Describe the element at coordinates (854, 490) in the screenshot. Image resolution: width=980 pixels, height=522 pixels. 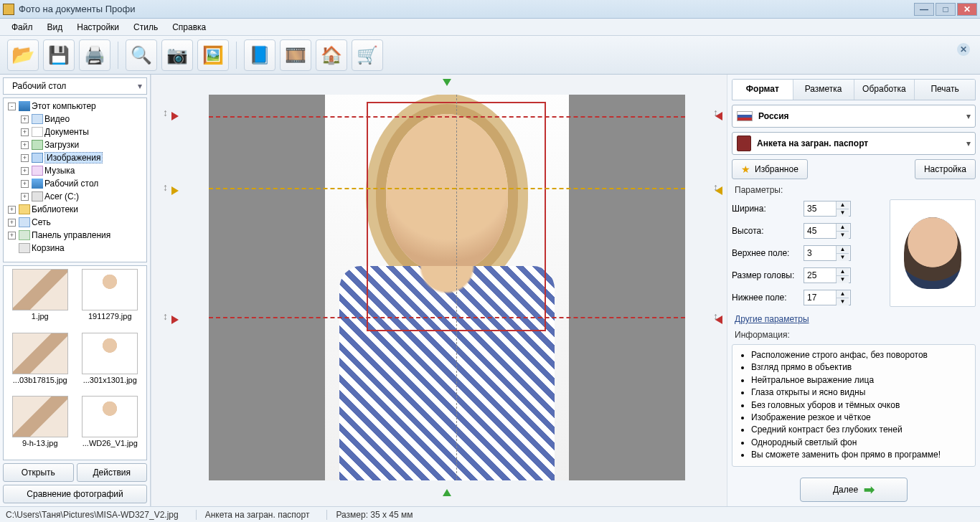
I see `next-button: Далее ➡` at that location.